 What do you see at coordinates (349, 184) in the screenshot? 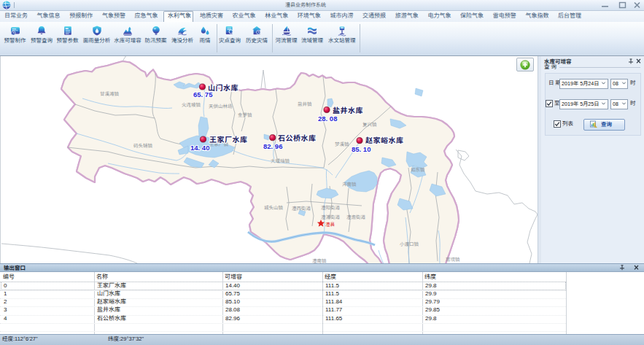
I see `svg-text: 涔南镇` at bounding box center [349, 184].